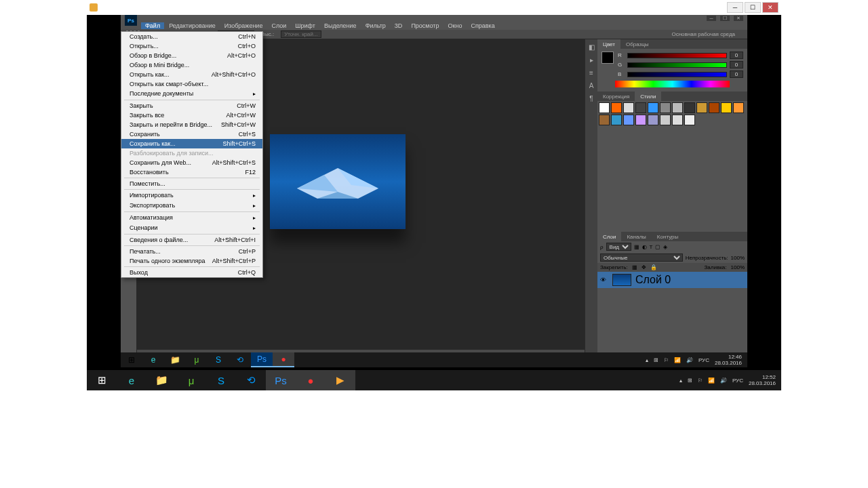 Image resolution: width=868 pixels, height=488 pixels. Describe the element at coordinates (192, 65) in the screenshot. I see `file-menu-item: Обзор в Mini Bridge...` at that location.